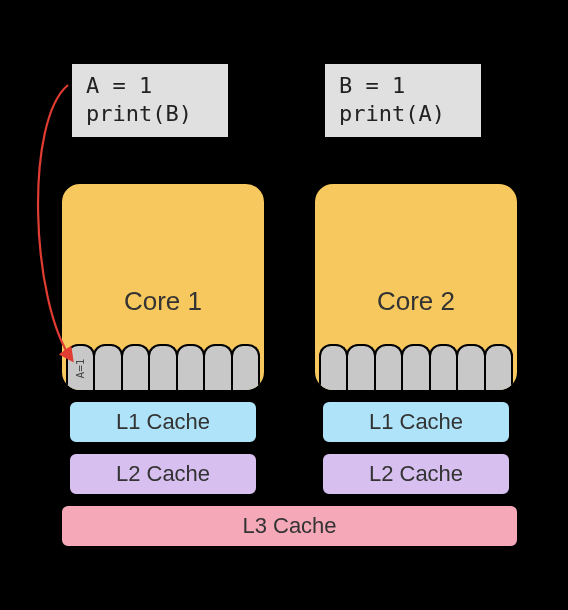  What do you see at coordinates (416, 422) in the screenshot?
I see `l1-cache-right: L1 Cache` at bounding box center [416, 422].